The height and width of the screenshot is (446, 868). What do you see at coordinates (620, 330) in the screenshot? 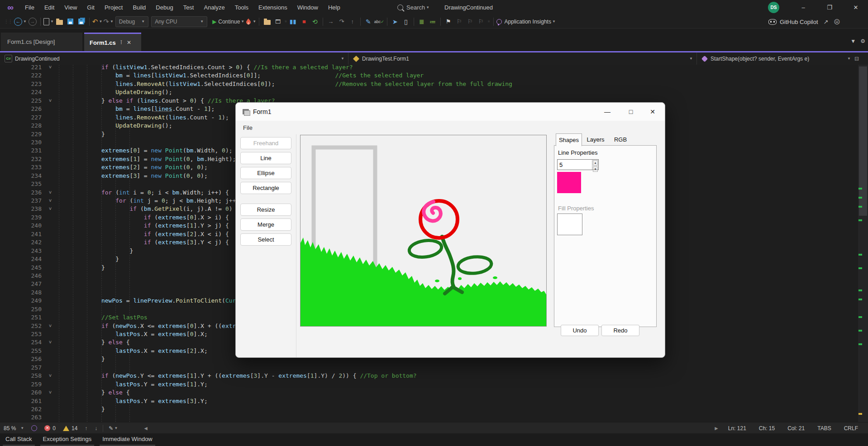
I see `redo-button-form: Redo` at bounding box center [620, 330].